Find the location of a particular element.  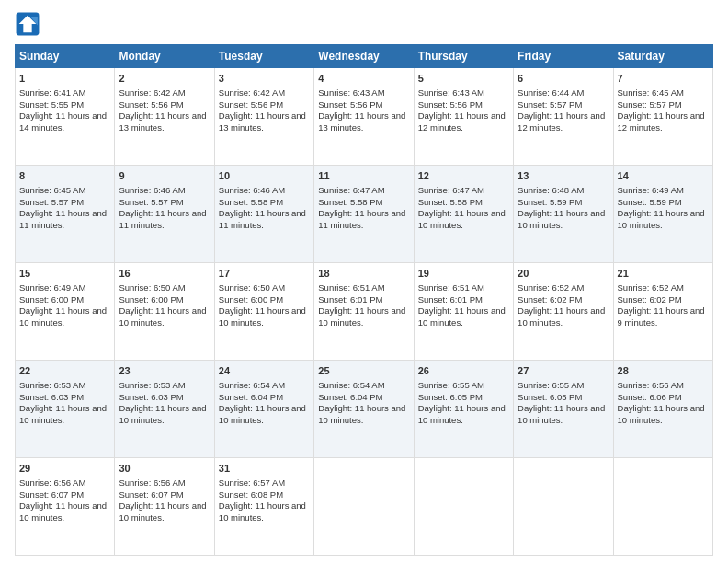

calendar-cell: 2Sunrise: 6:42 AMSunset: 5:56 PMDaylight… is located at coordinates (165, 117).